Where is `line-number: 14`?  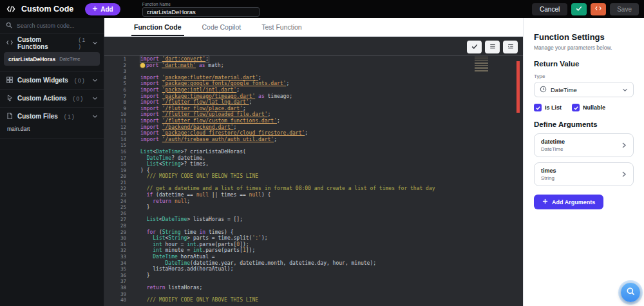
line-number: 14 is located at coordinates (115, 140).